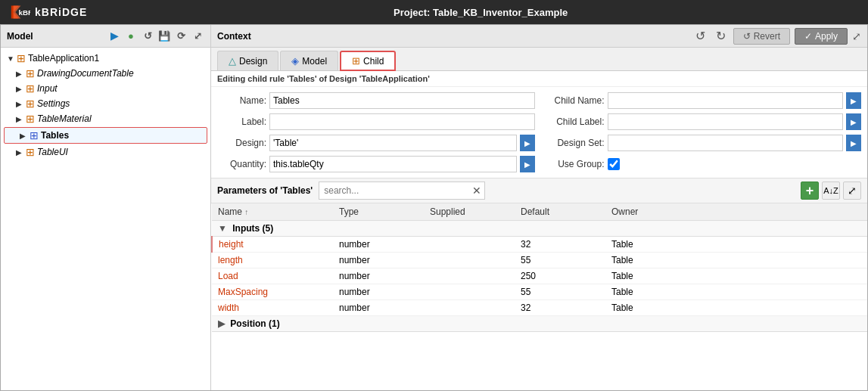 This screenshot has width=868, height=391. What do you see at coordinates (736, 245) in the screenshot?
I see `cell-owner-height: Table` at bounding box center [736, 245].